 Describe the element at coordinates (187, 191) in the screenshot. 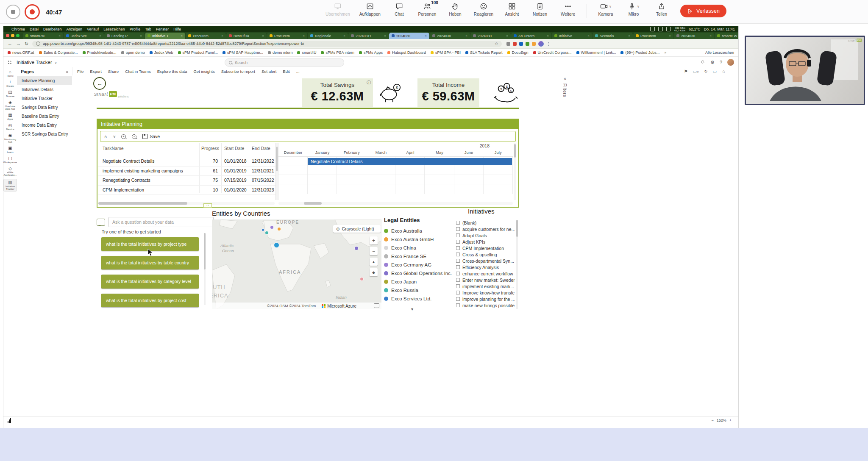

I see `table-row: CPM Implementation 10 01/01/2020 12/31/2…` at that location.